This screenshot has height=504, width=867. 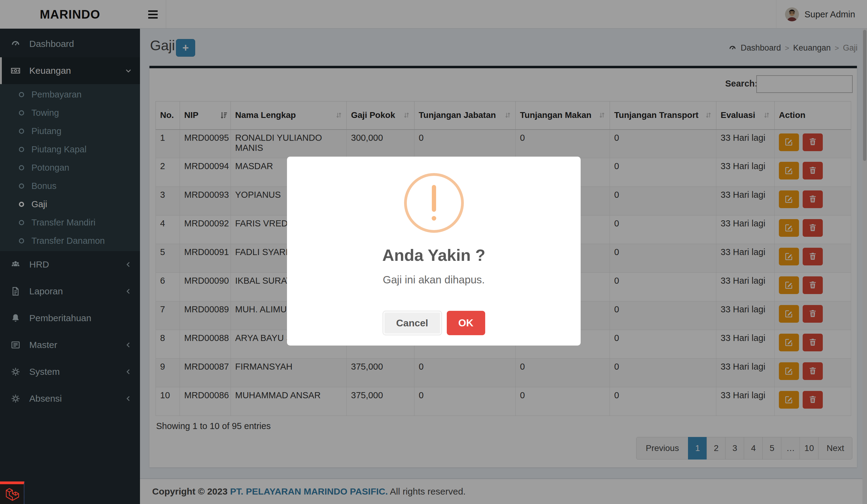 What do you see at coordinates (434, 203) in the screenshot?
I see `warning-icon` at bounding box center [434, 203].